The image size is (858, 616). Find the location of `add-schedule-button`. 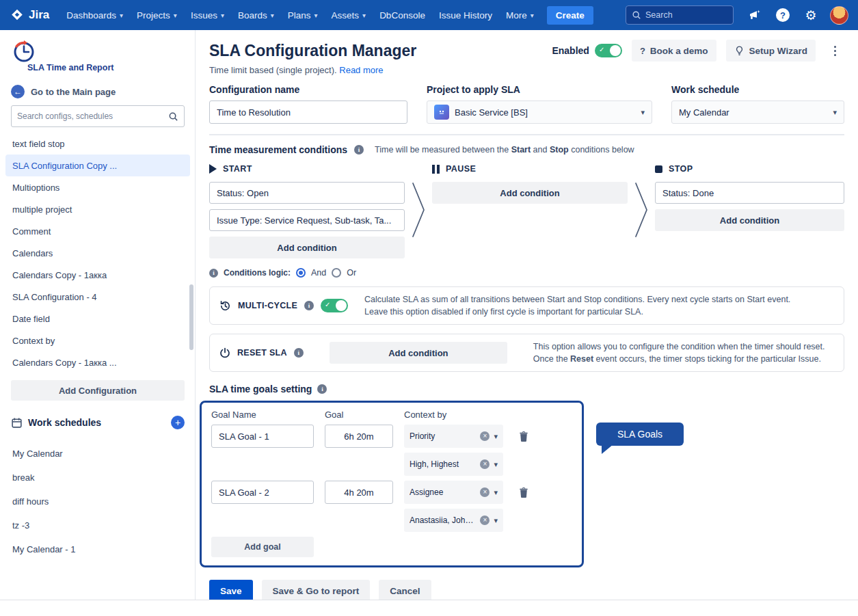

add-schedule-button is located at coordinates (178, 423).